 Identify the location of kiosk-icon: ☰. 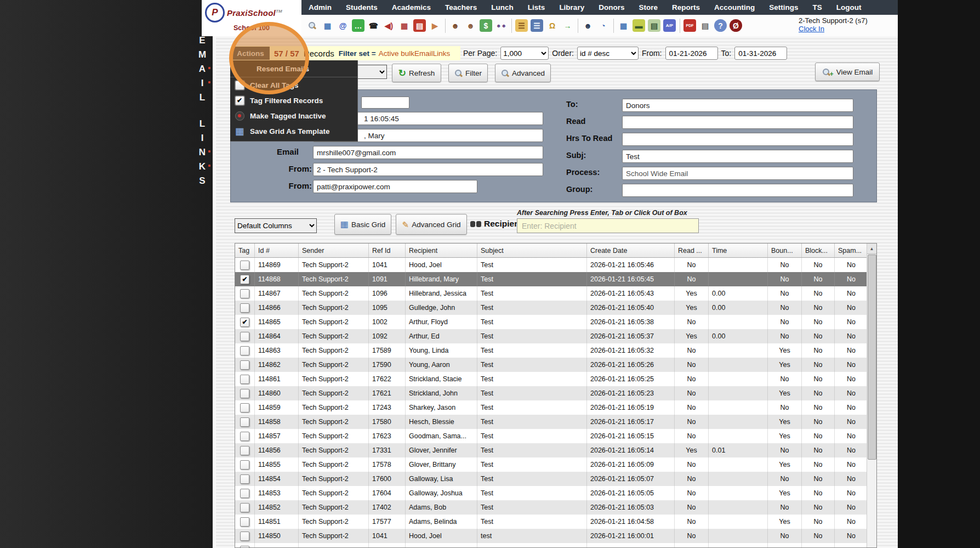
(537, 25).